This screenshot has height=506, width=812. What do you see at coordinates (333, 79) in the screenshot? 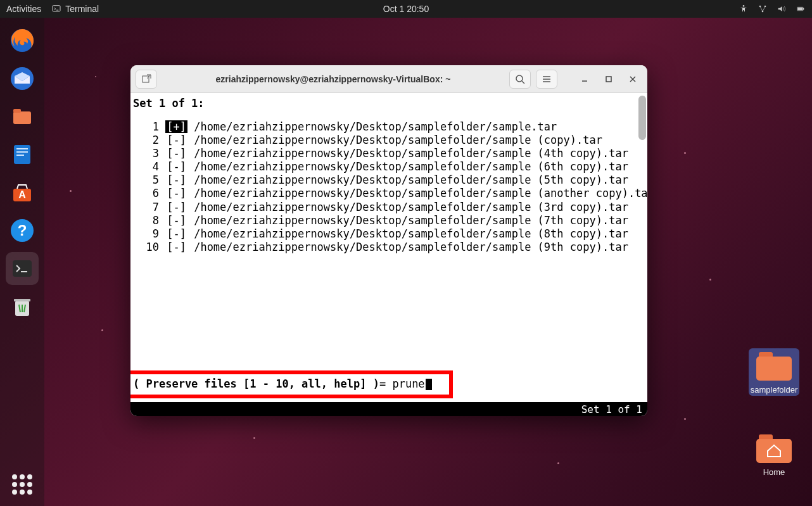
I see `window-title: ezriahzippernowsky@ezriahzippernowsky-Vi…` at bounding box center [333, 79].